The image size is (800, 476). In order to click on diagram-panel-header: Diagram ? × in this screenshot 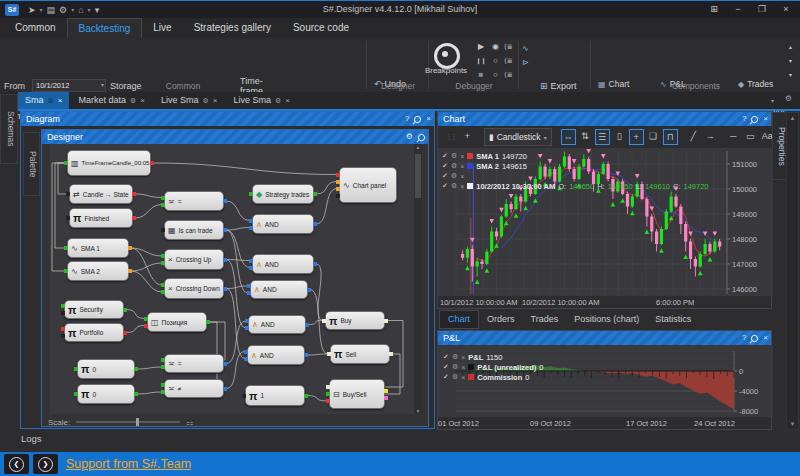, I will do `click(228, 119)`.